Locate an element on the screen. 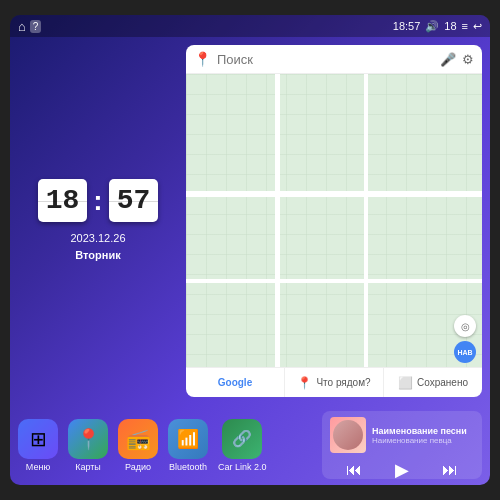  music-thumb-inner is located at coordinates (348, 435).